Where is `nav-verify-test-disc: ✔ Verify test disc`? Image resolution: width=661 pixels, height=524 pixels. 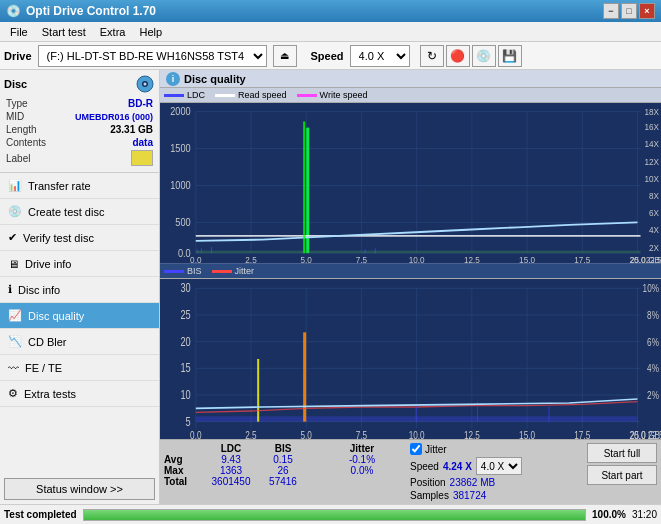 nav-verify-test-disc: ✔ Verify test disc is located at coordinates (80, 238).